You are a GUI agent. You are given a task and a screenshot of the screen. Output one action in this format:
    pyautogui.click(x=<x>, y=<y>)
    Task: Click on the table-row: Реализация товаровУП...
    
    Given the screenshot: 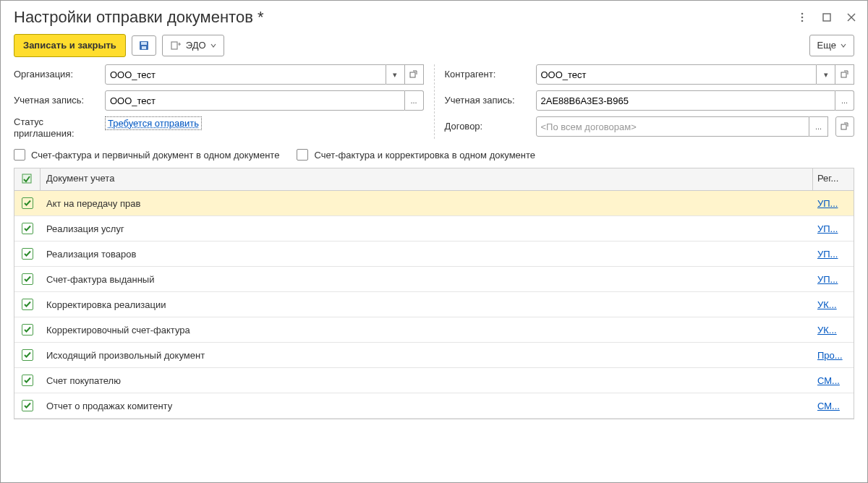 What is the action you would take?
    pyautogui.click(x=434, y=255)
    